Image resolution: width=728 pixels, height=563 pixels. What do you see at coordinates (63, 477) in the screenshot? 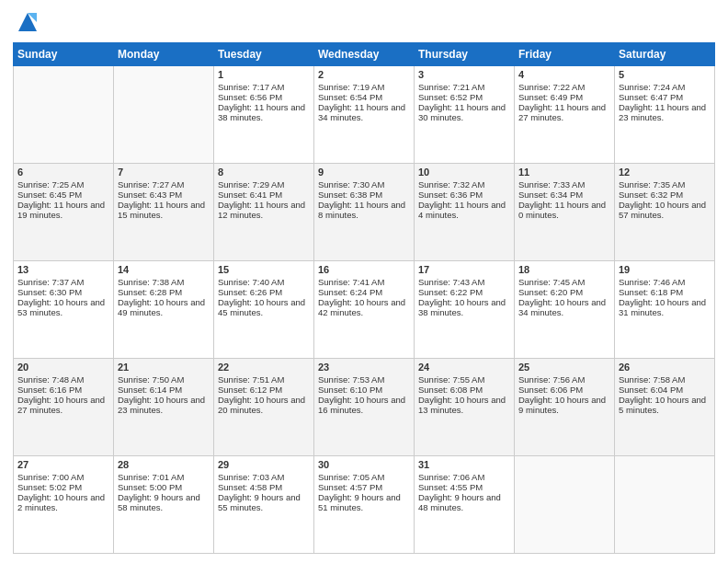
I see `day-info: Sunrise: 7:00 AM` at bounding box center [63, 477].